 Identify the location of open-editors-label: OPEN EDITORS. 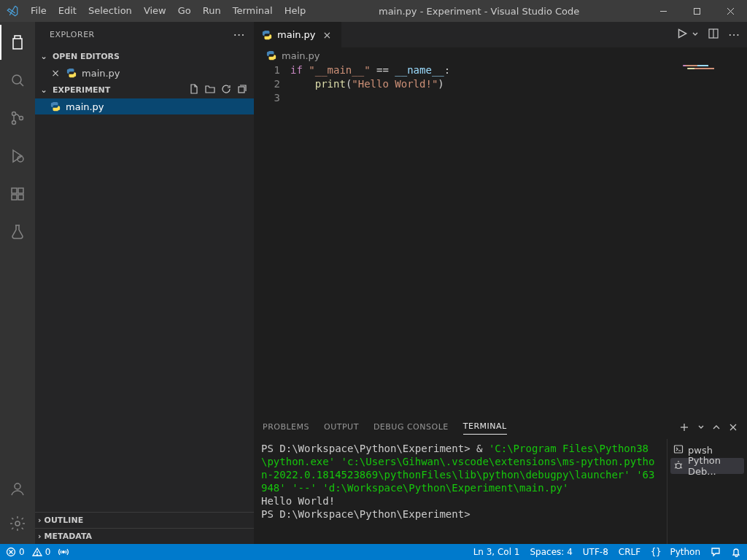
(86, 57).